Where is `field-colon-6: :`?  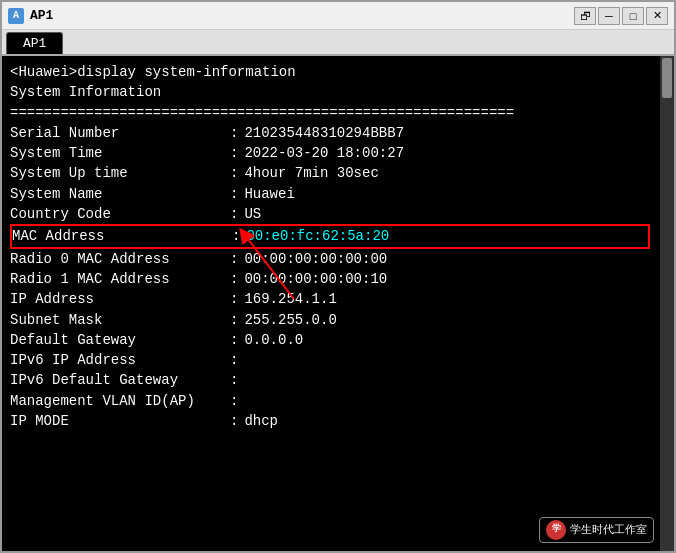
field-colon-6: : is located at coordinates (234, 259).